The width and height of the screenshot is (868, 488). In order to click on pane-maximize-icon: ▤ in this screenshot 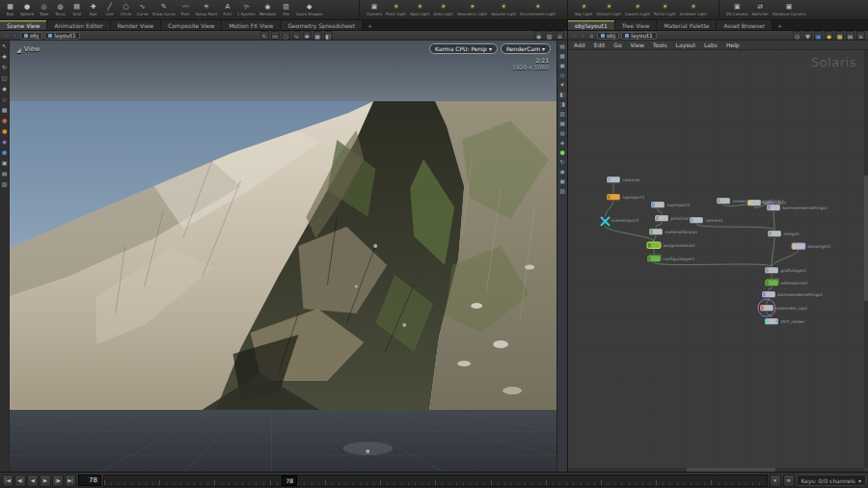, I will do `click(562, 46)`.